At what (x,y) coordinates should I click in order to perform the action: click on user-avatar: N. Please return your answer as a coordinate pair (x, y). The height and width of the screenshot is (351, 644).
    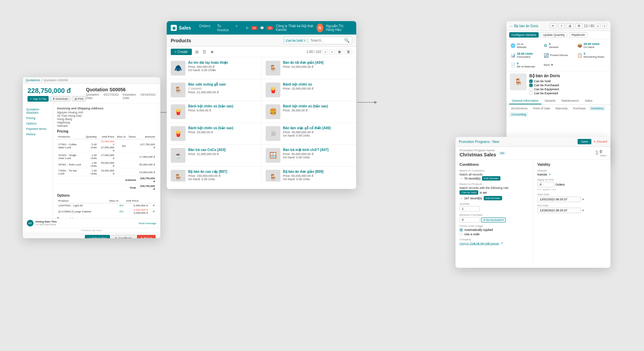
    Looking at the image, I should click on (320, 28).